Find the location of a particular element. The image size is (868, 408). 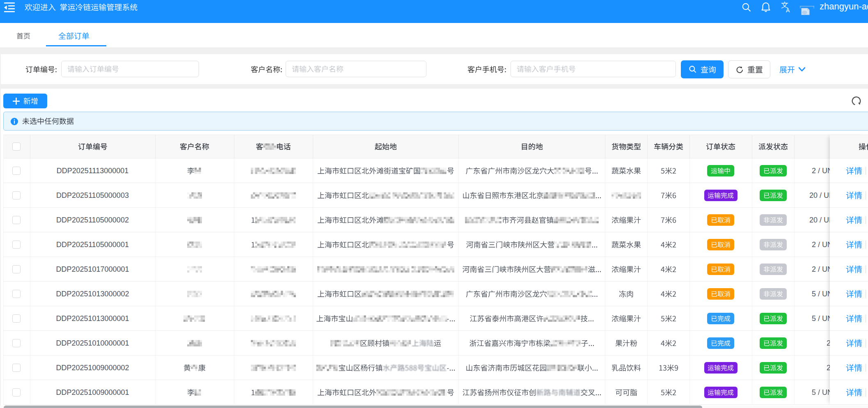

svg-text: A is located at coordinates (788, 10).